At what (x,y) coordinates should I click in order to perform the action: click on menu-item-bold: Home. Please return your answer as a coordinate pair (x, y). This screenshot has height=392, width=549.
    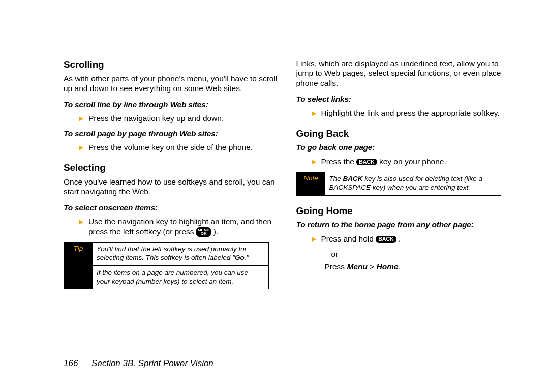
    Looking at the image, I should click on (387, 266).